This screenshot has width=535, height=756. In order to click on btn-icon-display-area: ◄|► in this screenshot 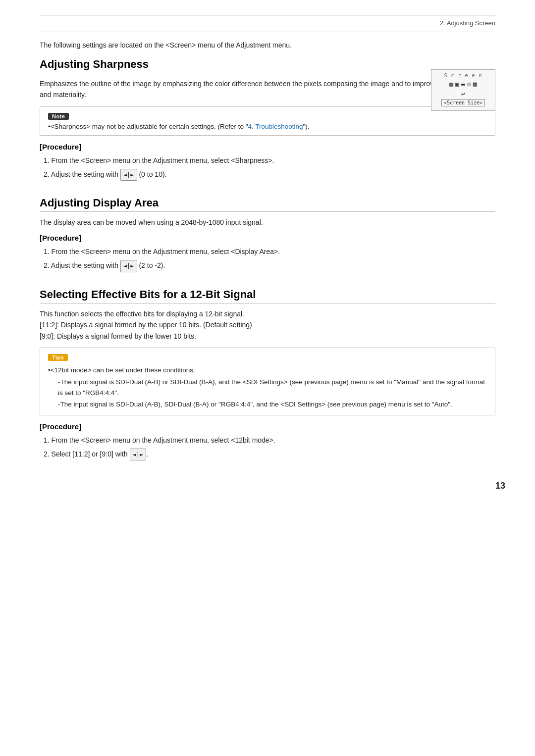, I will do `click(129, 266)`.